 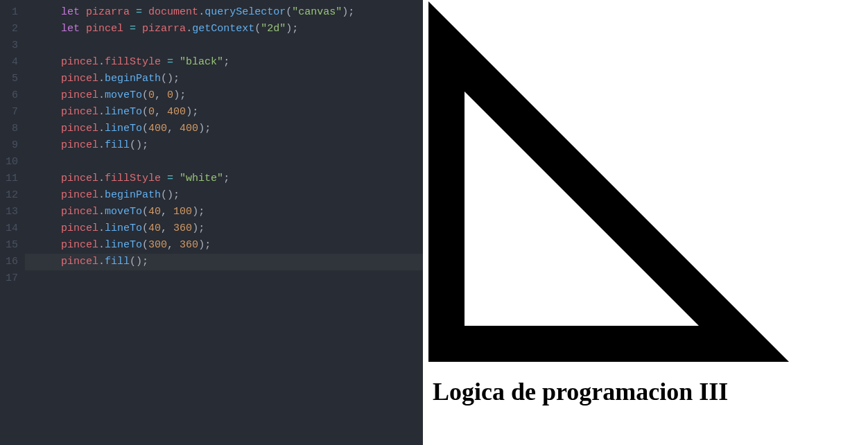 What do you see at coordinates (229, 29) in the screenshot?
I see `code-line: let pincel = pizarra.getContext("2d");` at bounding box center [229, 29].